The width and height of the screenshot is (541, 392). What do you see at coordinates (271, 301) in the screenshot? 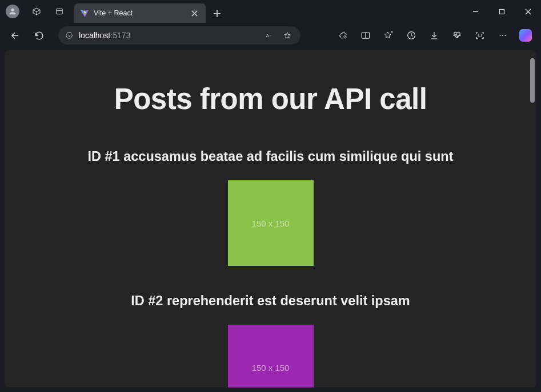
I see `post-title: ID #2 reprehenderit est deserunt velit i…` at bounding box center [271, 301].